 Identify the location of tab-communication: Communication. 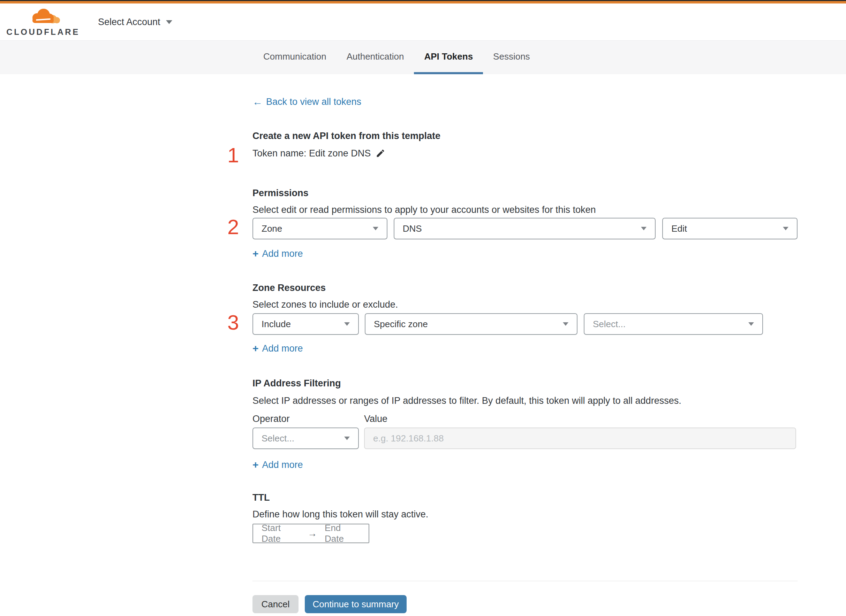
(295, 57).